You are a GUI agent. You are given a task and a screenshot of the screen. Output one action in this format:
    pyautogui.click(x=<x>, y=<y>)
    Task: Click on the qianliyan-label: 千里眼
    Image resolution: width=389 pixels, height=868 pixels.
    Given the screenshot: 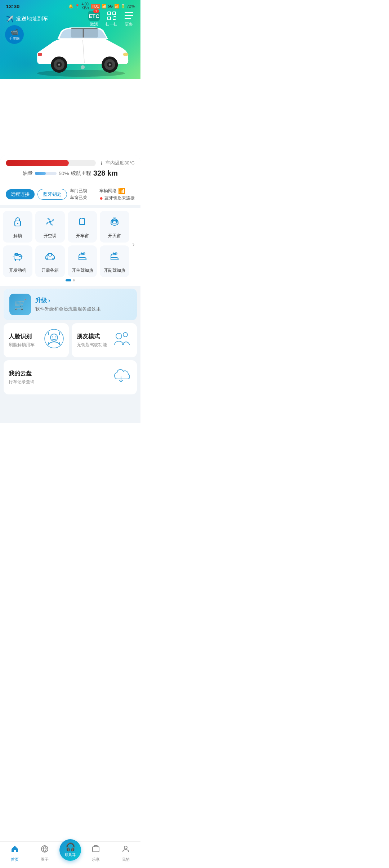 What is the action you would take?
    pyautogui.click(x=14, y=39)
    